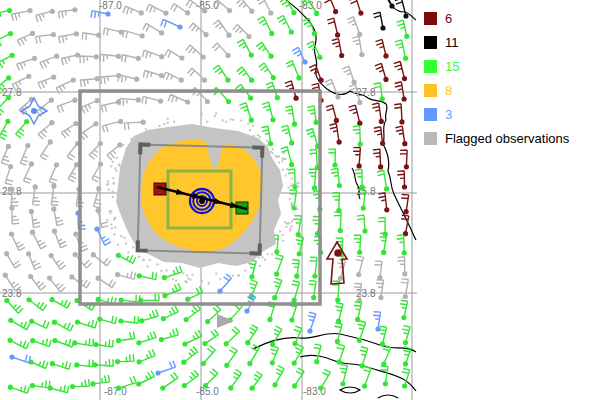 This screenshot has width=600, height=400. What do you see at coordinates (510, 138) in the screenshot?
I see `legend-item: Flagged observations` at bounding box center [510, 138].